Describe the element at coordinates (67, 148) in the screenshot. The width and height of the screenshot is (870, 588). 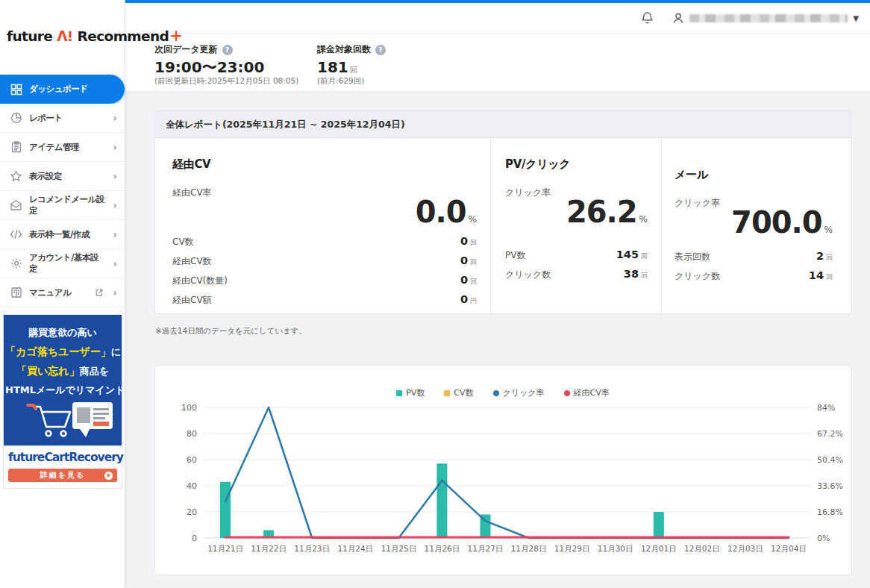
I see `sidebar-item-label: アイテム管理` at that location.